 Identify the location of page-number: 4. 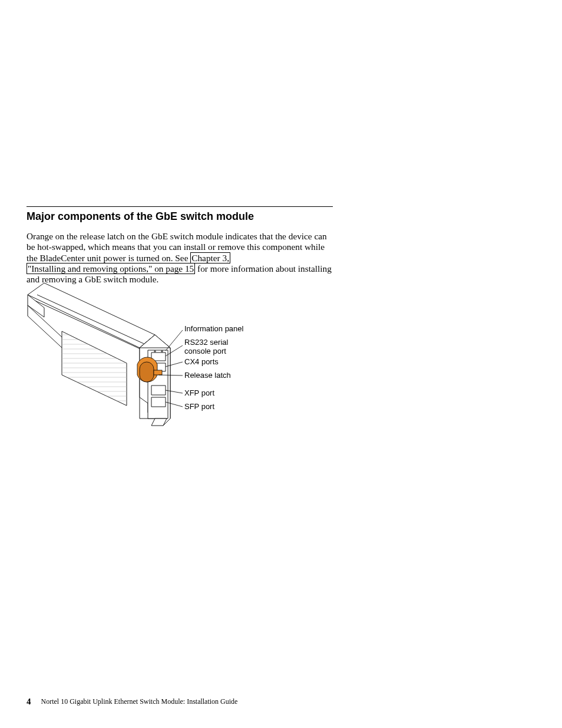
(29, 701).